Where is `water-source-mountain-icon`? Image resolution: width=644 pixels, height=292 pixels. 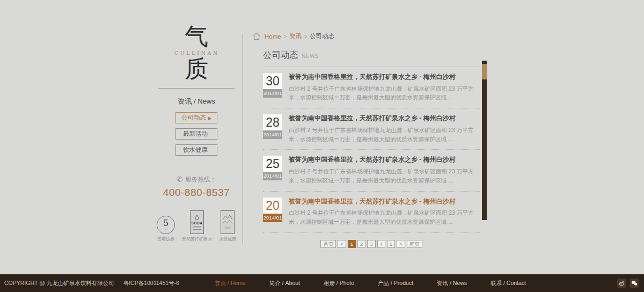 water-source-mountain-icon is located at coordinates (228, 222).